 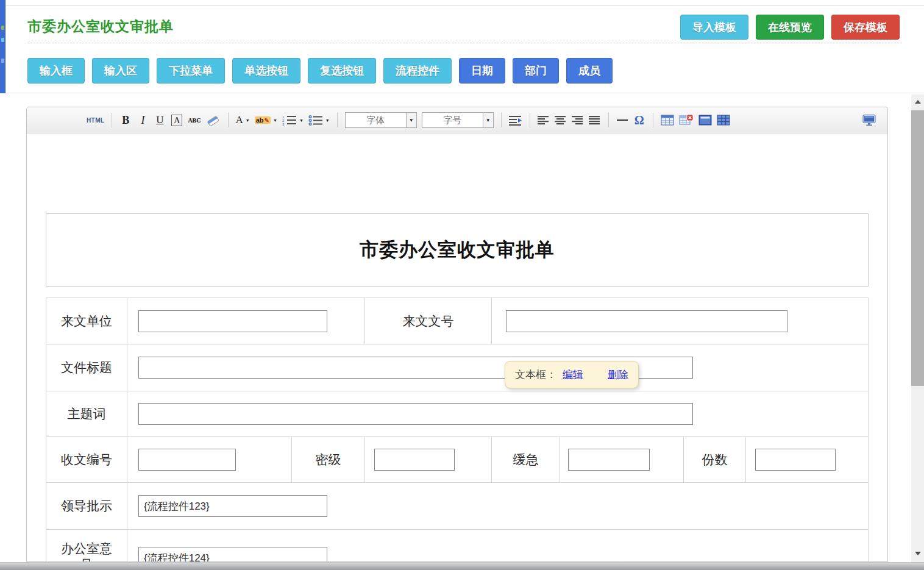 I want to click on vertical-scrollbar, so click(x=918, y=328).